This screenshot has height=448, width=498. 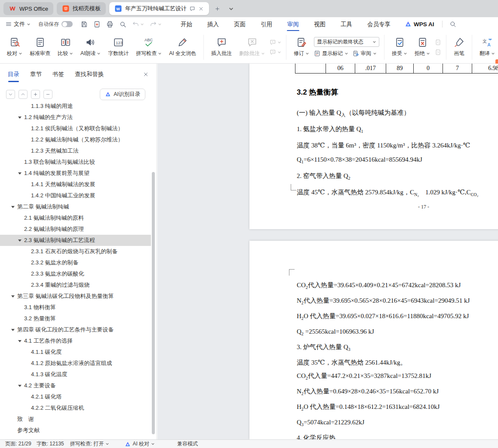 I want to click on toc-item: 2.3.1 石灰石的煅烧与石灰乳的制备, so click(x=76, y=252).